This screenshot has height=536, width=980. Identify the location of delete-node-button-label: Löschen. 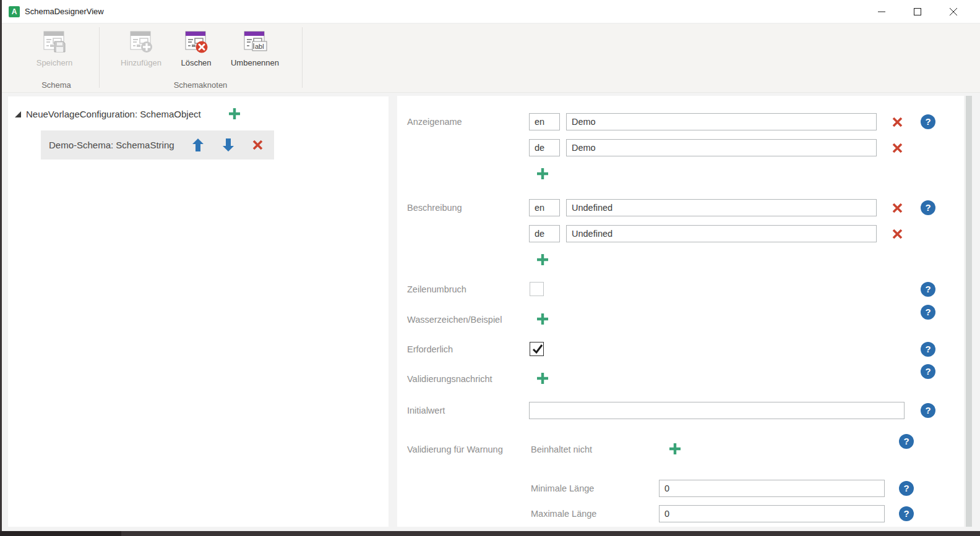
(196, 63).